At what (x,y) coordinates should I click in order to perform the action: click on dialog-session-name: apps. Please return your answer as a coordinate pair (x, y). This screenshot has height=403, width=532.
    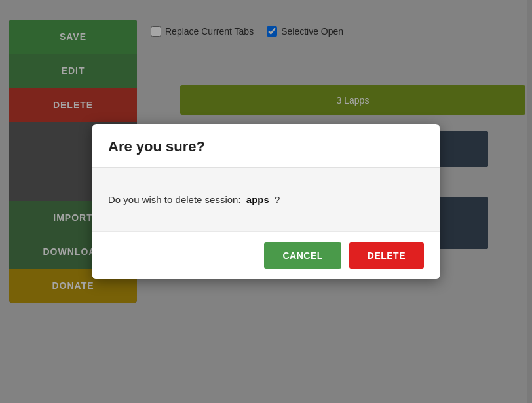
    Looking at the image, I should click on (258, 199).